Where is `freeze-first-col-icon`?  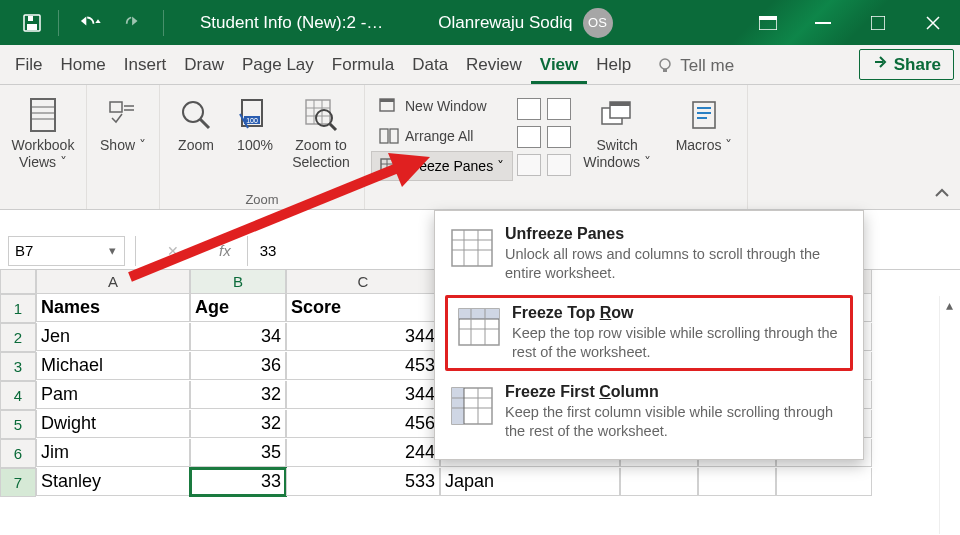 freeze-first-col-icon is located at coordinates (472, 406).